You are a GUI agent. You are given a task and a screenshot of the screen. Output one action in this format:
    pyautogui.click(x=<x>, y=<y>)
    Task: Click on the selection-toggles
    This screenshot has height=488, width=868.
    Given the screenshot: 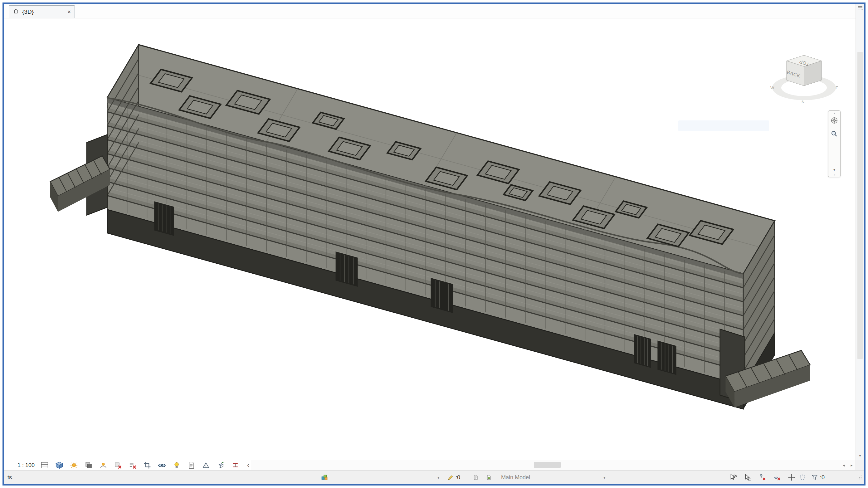 What is the action you would take?
    pyautogui.click(x=762, y=477)
    